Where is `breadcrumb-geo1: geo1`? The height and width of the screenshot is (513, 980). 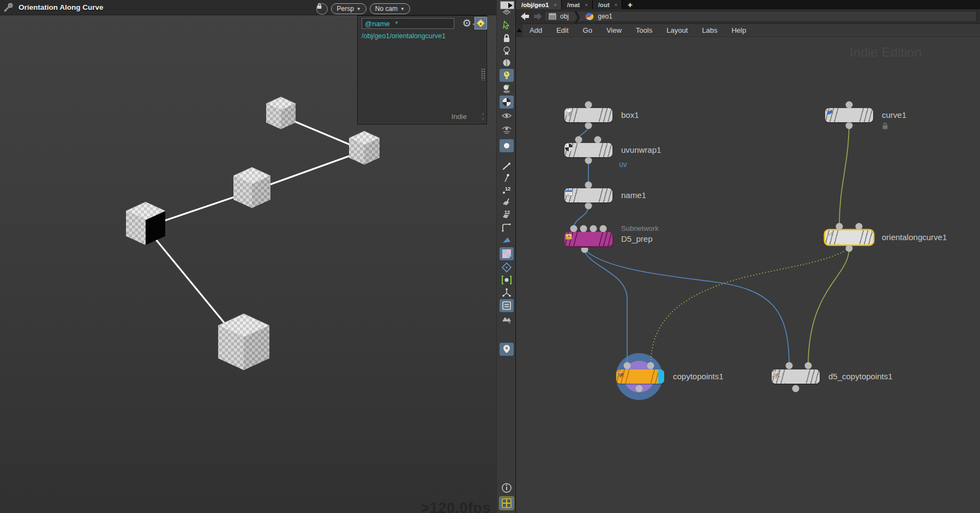 breadcrumb-geo1: geo1 is located at coordinates (605, 16).